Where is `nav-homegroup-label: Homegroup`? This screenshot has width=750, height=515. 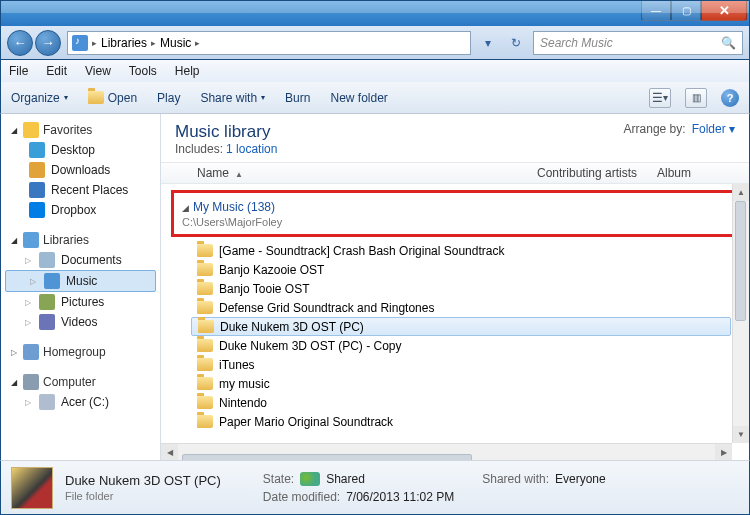
nav-homegroup-label: Homegroup is located at coordinates (74, 352).